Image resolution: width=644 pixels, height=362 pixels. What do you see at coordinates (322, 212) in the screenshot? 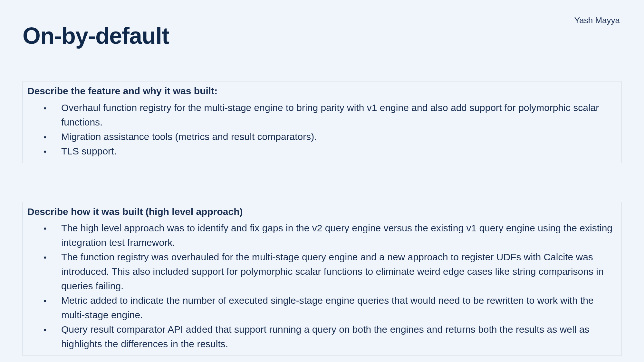
I see `section-heading: Describe how it was built (high level ap…` at bounding box center [322, 212].